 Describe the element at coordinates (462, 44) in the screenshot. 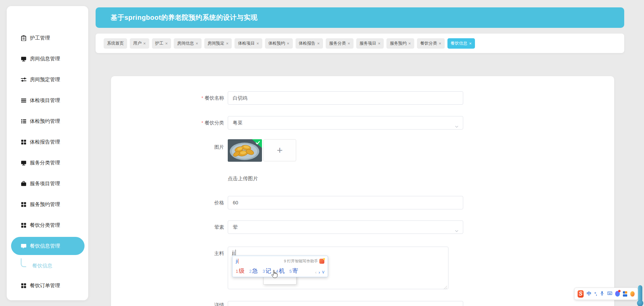

I see `tab: 餐饮信息 ×` at that location.